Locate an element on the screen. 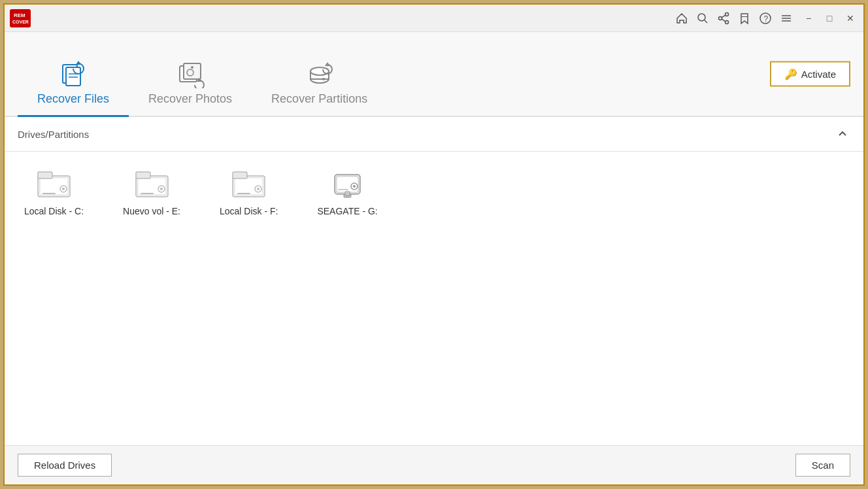 Image resolution: width=868 pixels, height=489 pixels. drive-label-f: Local Disk - F: is located at coordinates (248, 211).